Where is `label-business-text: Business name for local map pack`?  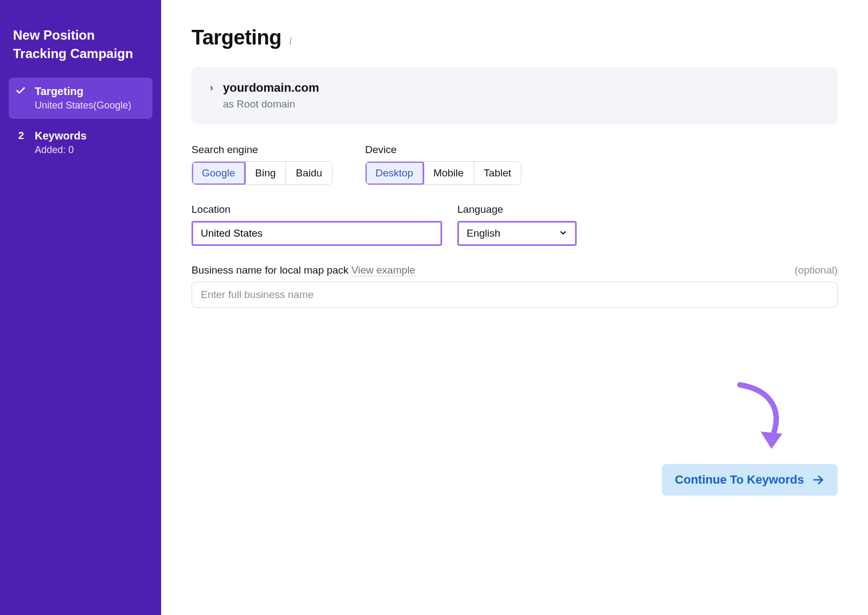
label-business-text: Business name for local map pack is located at coordinates (271, 270).